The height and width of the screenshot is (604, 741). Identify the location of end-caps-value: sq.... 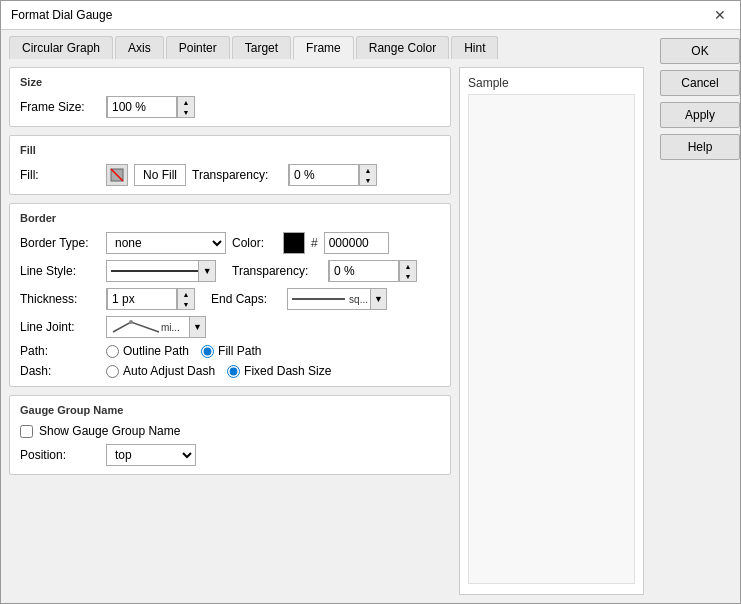
(360, 300).